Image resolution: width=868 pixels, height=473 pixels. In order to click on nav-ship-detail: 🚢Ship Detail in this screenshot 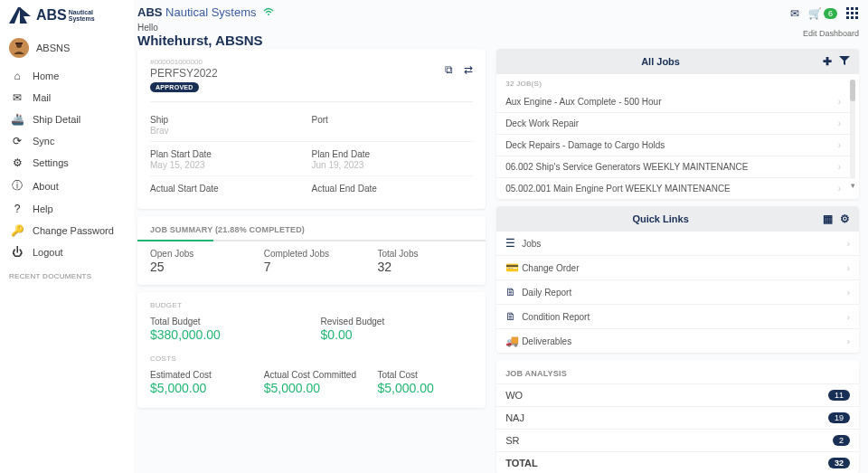, I will do `click(63, 119)`.